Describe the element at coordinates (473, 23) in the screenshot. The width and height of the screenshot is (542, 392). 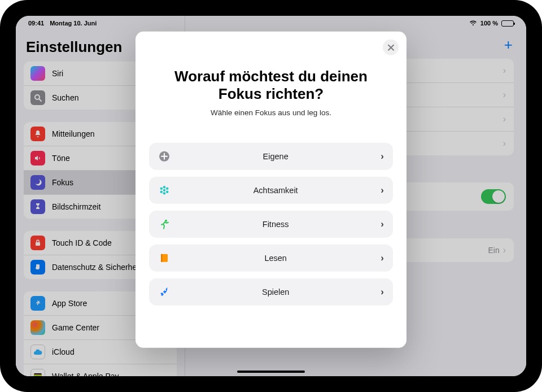
I see `wifi-icon` at that location.